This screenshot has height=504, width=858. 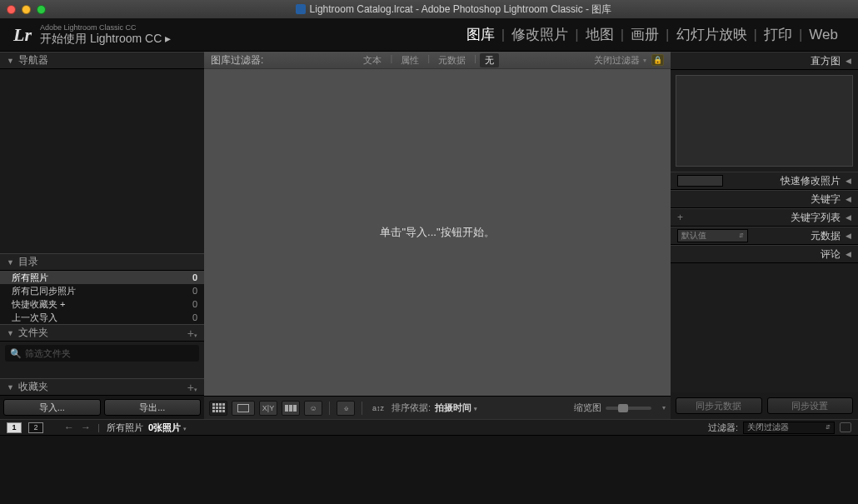 What do you see at coordinates (765, 61) in the screenshot?
I see `histogram-header: 直方图◀` at bounding box center [765, 61].